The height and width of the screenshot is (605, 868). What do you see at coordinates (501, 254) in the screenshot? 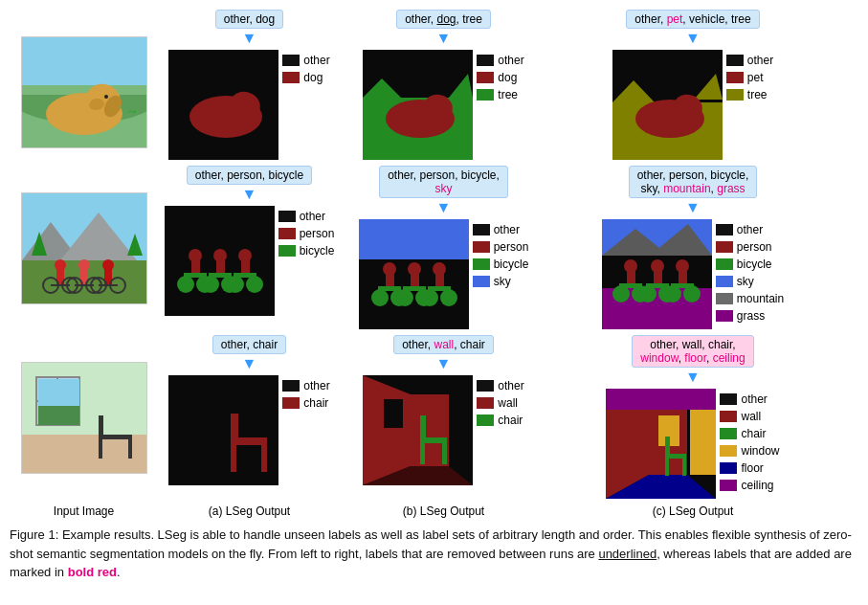
I see `legend-bike-b: other person bicycle sky` at bounding box center [501, 254].